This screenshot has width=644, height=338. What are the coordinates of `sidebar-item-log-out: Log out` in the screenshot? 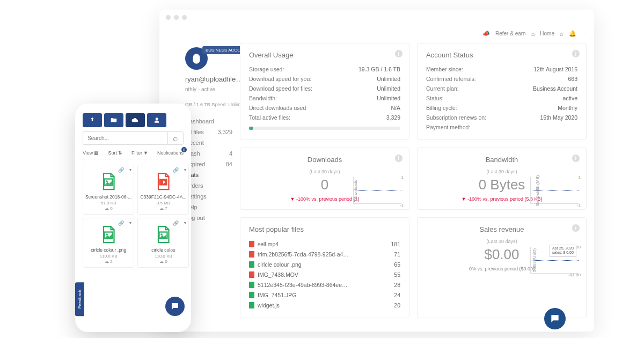 It's located at (209, 218).